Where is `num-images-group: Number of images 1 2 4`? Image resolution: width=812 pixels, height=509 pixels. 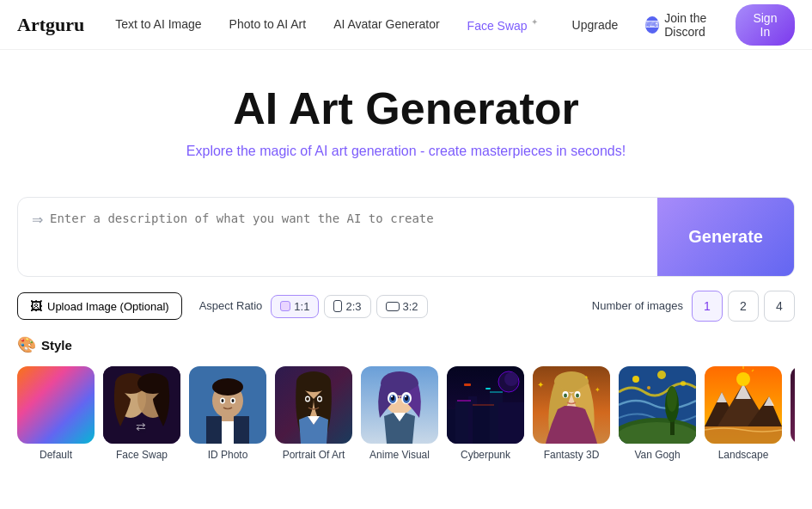 num-images-group: Number of images 1 2 4 is located at coordinates (693, 306).